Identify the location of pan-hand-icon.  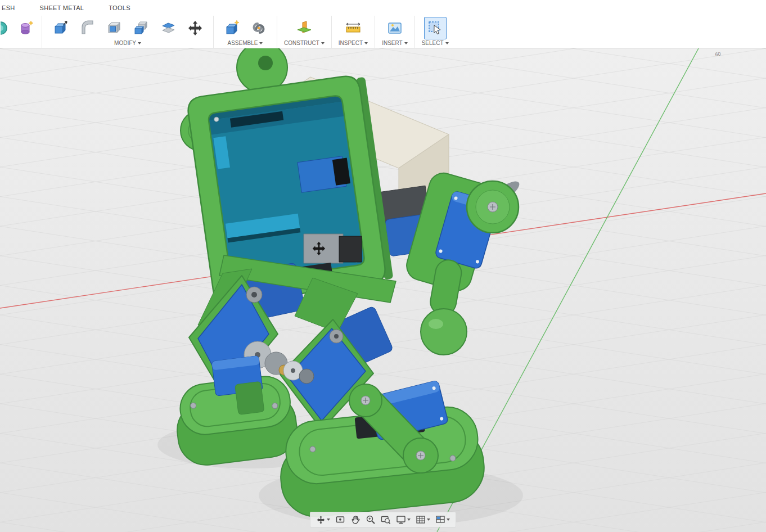
(355, 520).